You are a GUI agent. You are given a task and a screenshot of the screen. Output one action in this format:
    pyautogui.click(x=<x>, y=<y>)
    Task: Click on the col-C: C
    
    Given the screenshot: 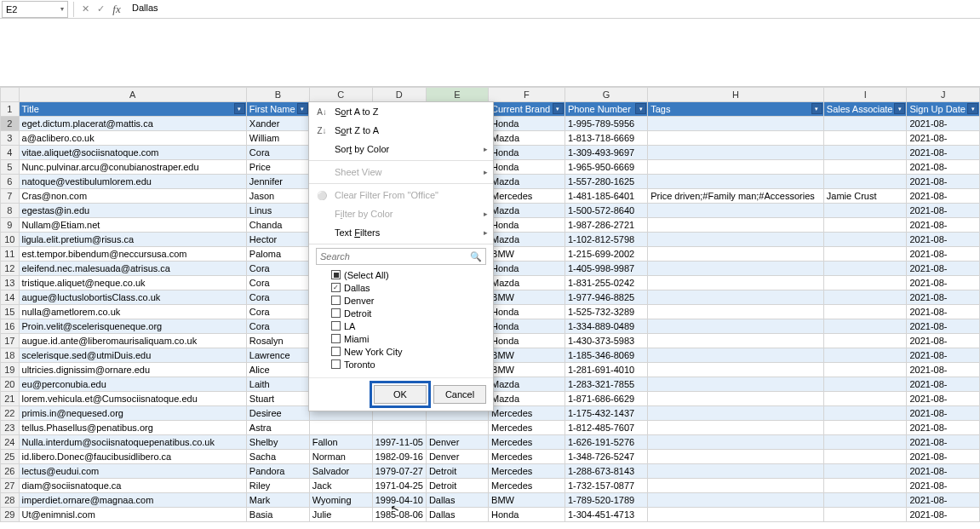 What is the action you would take?
    pyautogui.click(x=341, y=95)
    